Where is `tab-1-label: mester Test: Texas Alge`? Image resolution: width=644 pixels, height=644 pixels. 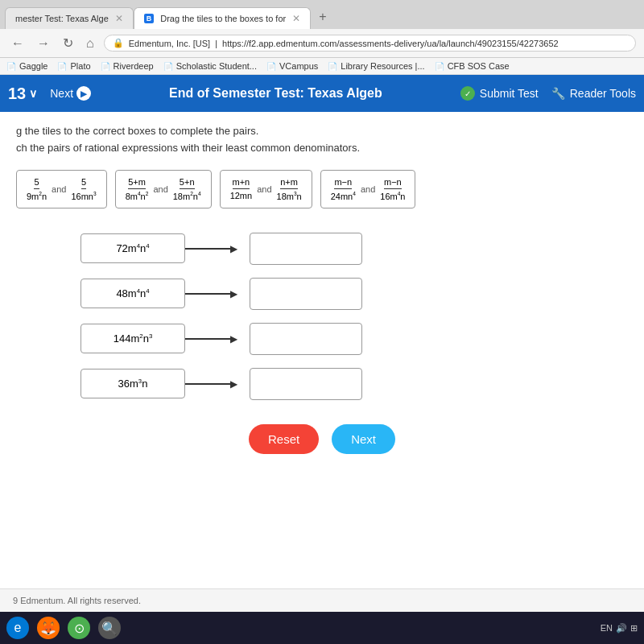
tab-1-label: mester Test: Texas Alge is located at coordinates (62, 19).